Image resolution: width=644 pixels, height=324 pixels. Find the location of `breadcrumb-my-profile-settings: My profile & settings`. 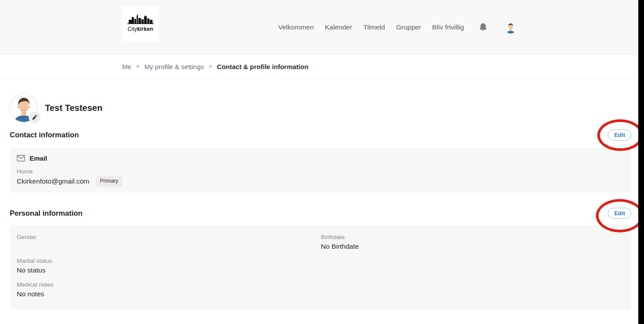

breadcrumb-my-profile-settings: My profile & settings is located at coordinates (174, 67).